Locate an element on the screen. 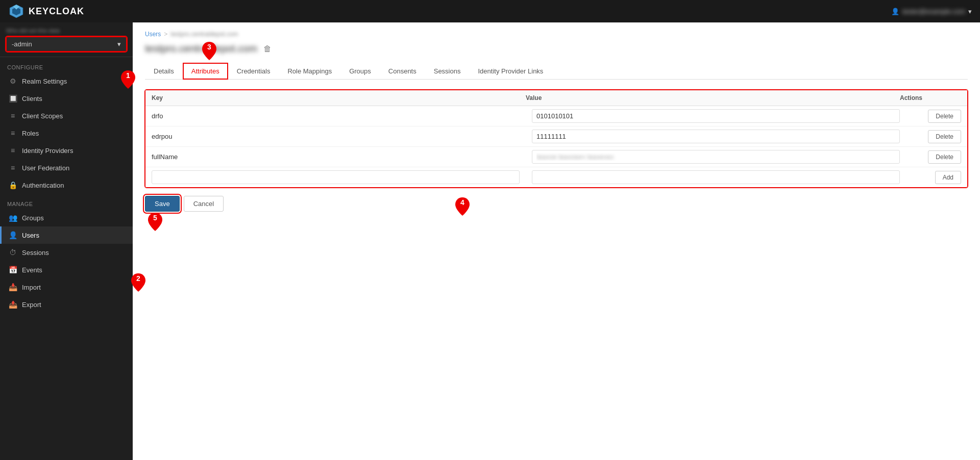 The width and height of the screenshot is (980, 460). tab-attributes: Attributes is located at coordinates (205, 71).